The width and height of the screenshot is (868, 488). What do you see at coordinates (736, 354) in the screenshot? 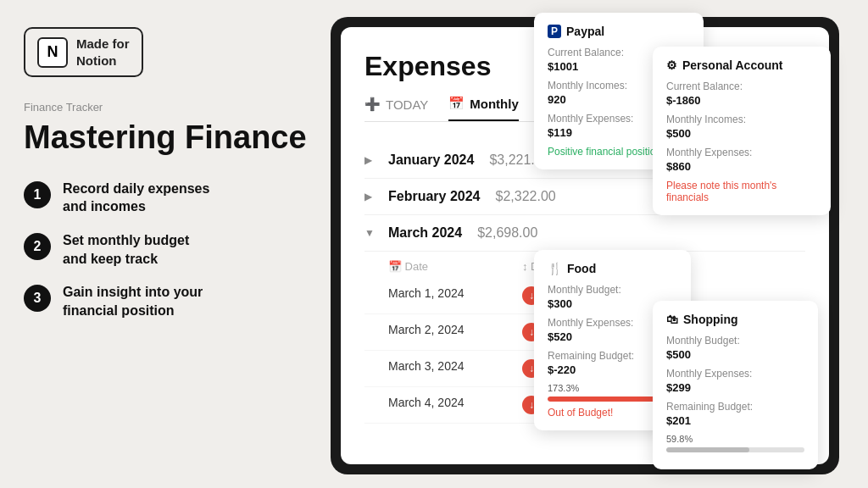
I see `shopping-budget: $500` at bounding box center [736, 354].